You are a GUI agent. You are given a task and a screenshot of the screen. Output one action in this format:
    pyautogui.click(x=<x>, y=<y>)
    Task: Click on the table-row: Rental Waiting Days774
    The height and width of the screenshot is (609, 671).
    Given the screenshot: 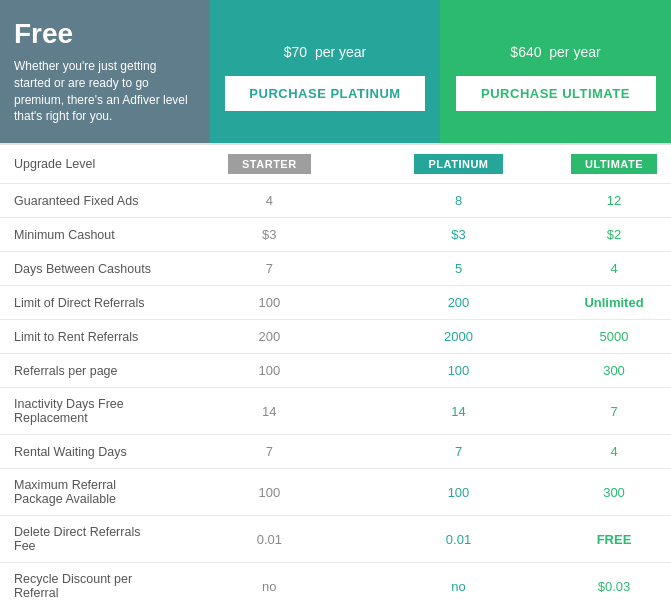 What is the action you would take?
    pyautogui.click(x=336, y=452)
    